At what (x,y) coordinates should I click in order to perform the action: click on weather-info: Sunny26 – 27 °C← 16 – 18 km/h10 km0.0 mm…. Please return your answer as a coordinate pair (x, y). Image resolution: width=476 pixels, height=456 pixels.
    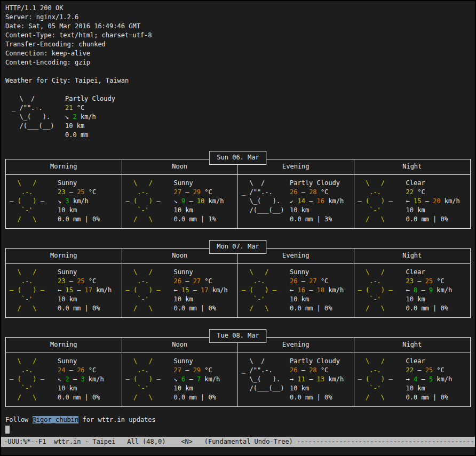
    Looking at the image, I should click on (317, 290).